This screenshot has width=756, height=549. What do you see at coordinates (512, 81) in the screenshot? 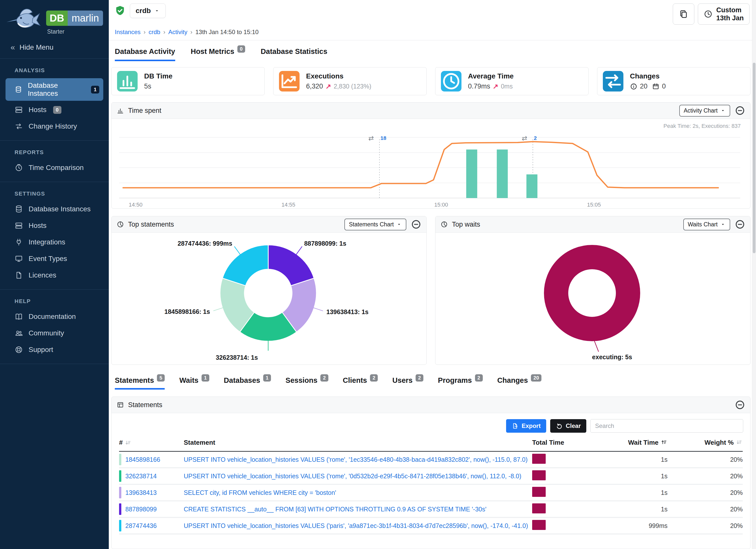
I see `metric-card-average-time: Average Time0.79ms↗0ms` at bounding box center [512, 81].